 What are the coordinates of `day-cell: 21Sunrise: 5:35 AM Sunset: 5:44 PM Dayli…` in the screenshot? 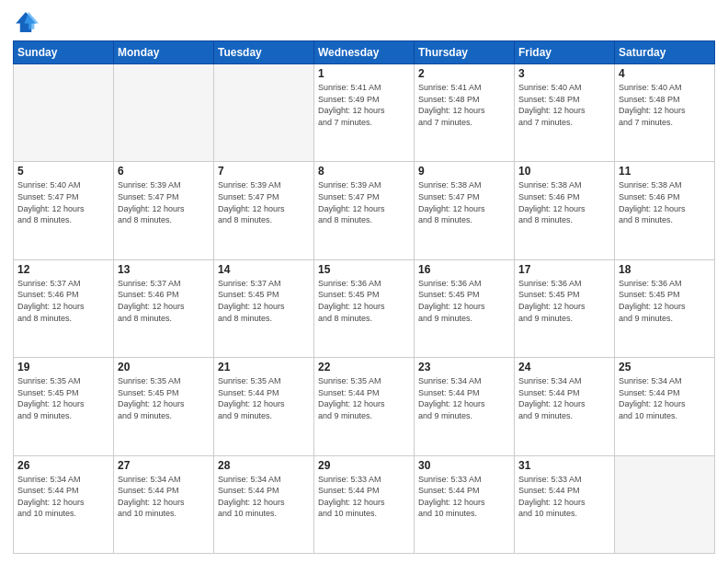 It's located at (265, 407).